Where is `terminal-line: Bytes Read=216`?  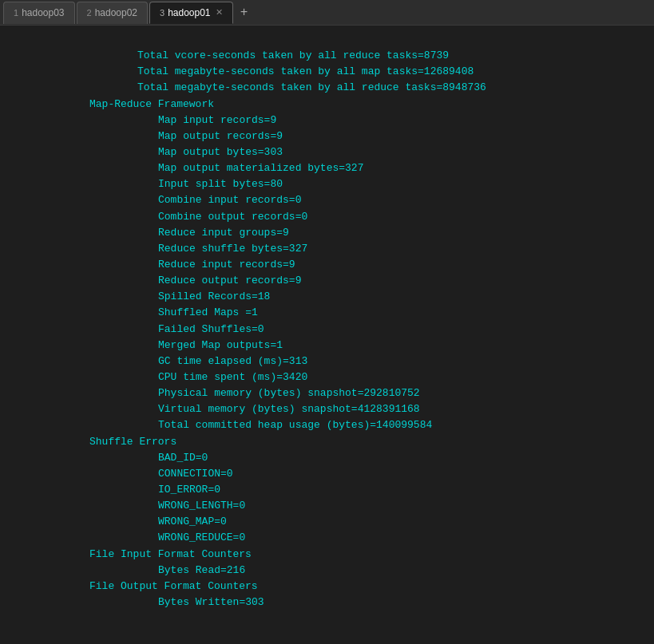 terminal-line: Bytes Read=216 is located at coordinates (327, 571).